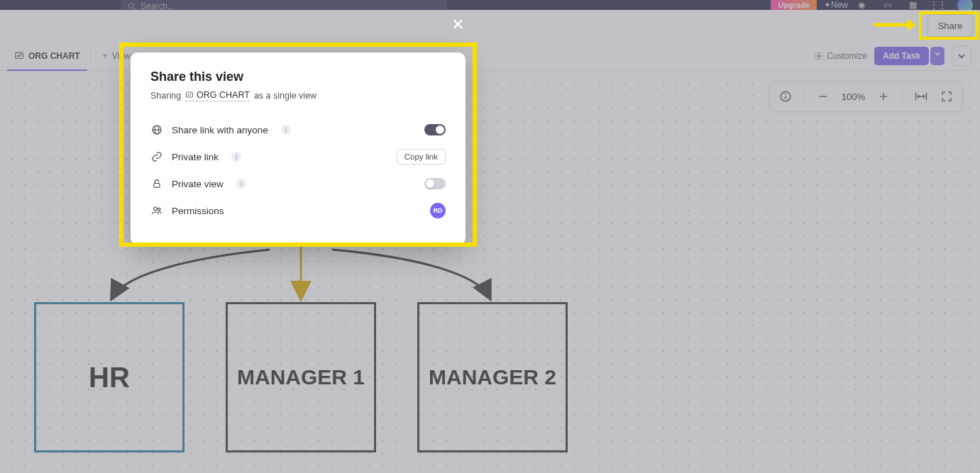  Describe the element at coordinates (298, 184) in the screenshot. I see `row-private-view: Private view i` at that location.